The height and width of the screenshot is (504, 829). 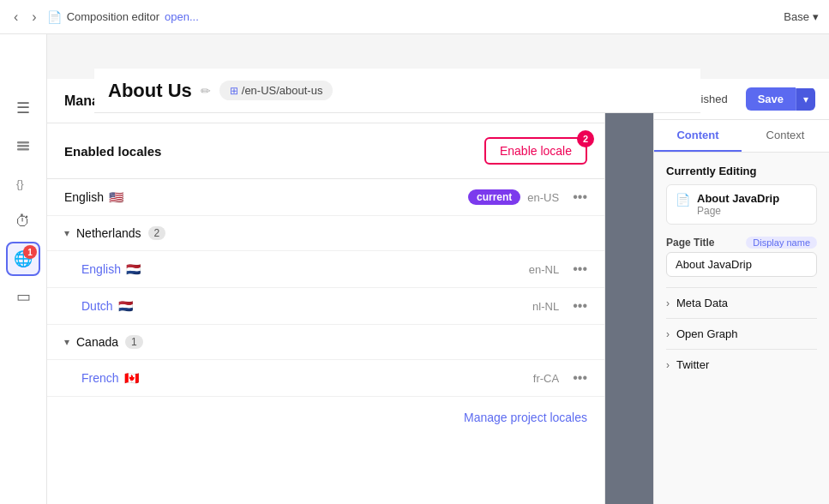 I want to click on twitter-label: Twitter, so click(x=693, y=365).